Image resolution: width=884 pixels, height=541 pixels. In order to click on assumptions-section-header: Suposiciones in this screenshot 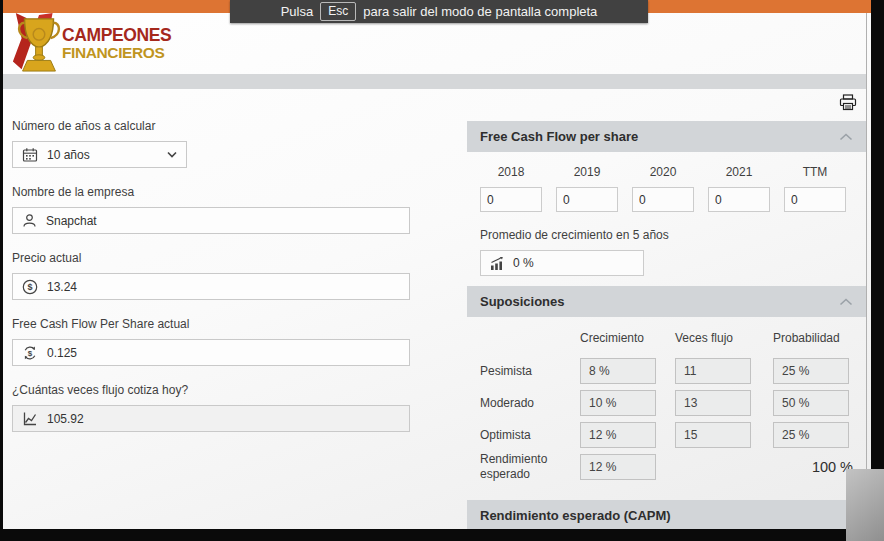, I will do `click(666, 302)`.